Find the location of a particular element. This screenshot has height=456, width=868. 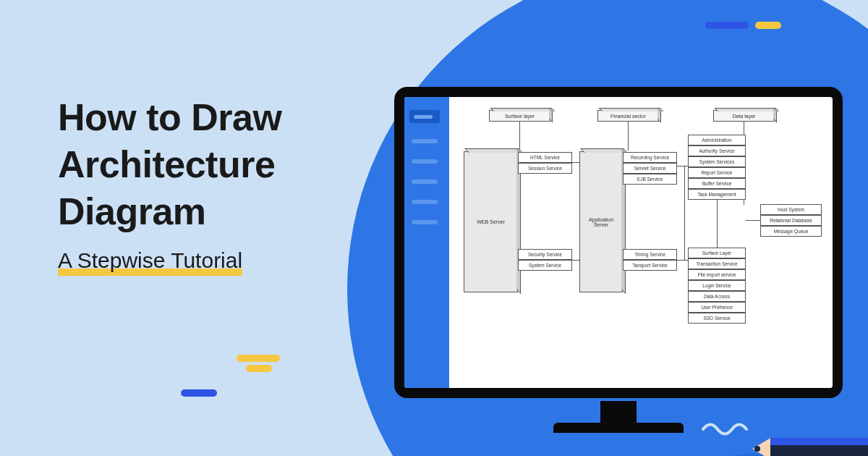

service-box: Task Management is located at coordinates (717, 194).